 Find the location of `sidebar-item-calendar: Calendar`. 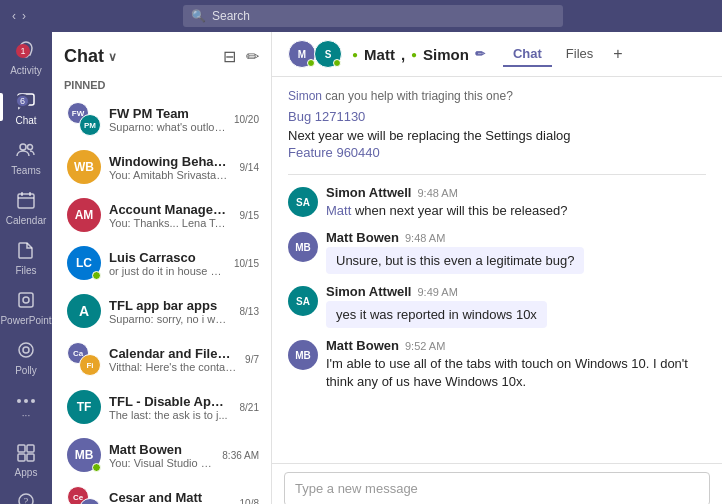

sidebar-item-calendar: Calendar is located at coordinates (26, 207).